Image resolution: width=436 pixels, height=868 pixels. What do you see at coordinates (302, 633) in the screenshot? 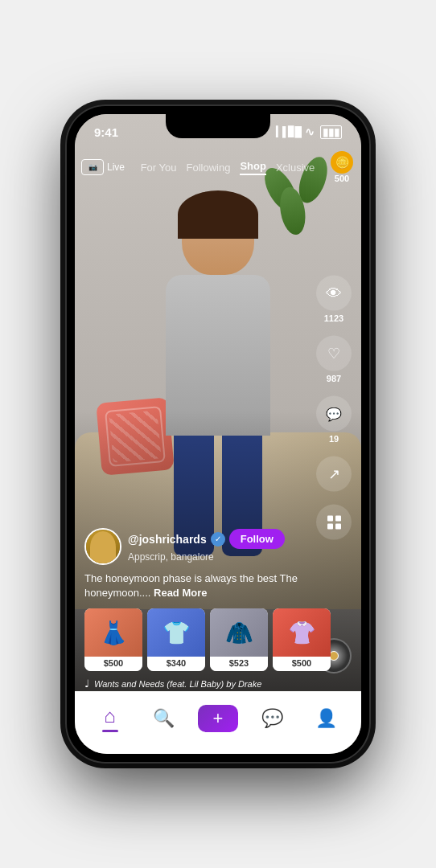
I see `product-image-4: 👚` at bounding box center [302, 633].